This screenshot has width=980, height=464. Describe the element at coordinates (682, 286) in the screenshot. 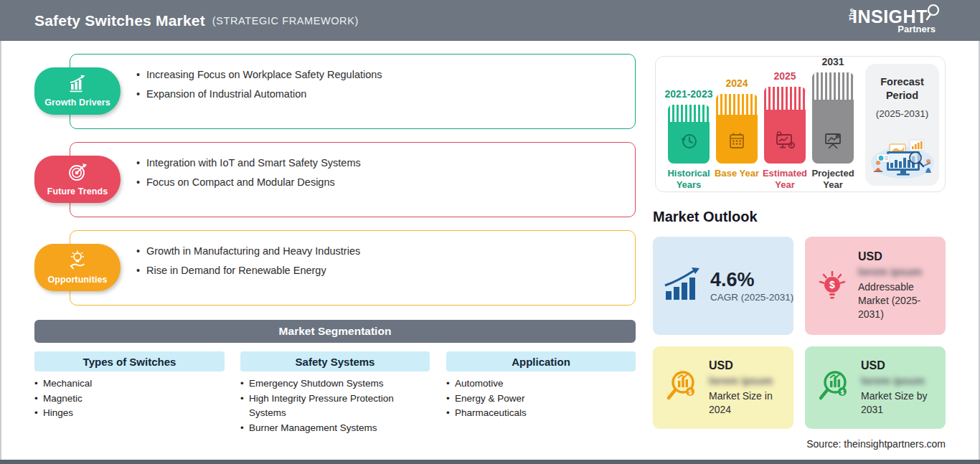

I see `bar-chart-arrow-icon` at that location.